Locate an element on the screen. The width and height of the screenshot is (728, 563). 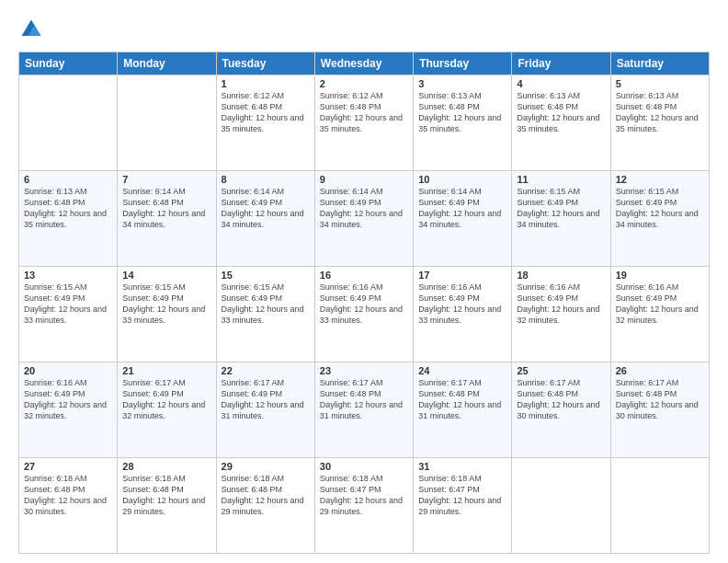
day-number: 24 is located at coordinates (462, 371).